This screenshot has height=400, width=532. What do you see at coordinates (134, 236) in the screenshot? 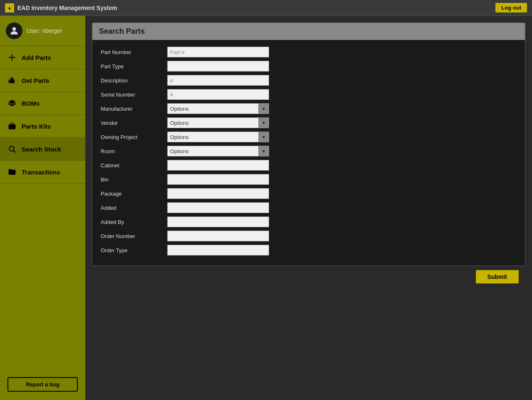
I see `label-order-number: Order Number` at bounding box center [134, 236].